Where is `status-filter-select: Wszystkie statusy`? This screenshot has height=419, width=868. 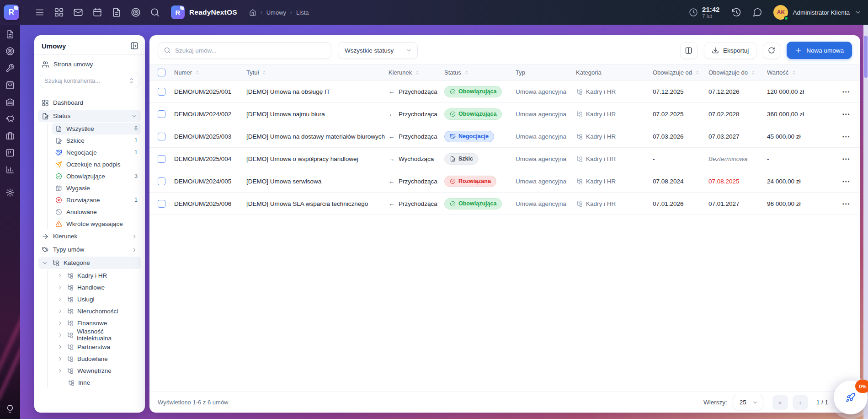 status-filter-select: Wszystkie statusy is located at coordinates (378, 50).